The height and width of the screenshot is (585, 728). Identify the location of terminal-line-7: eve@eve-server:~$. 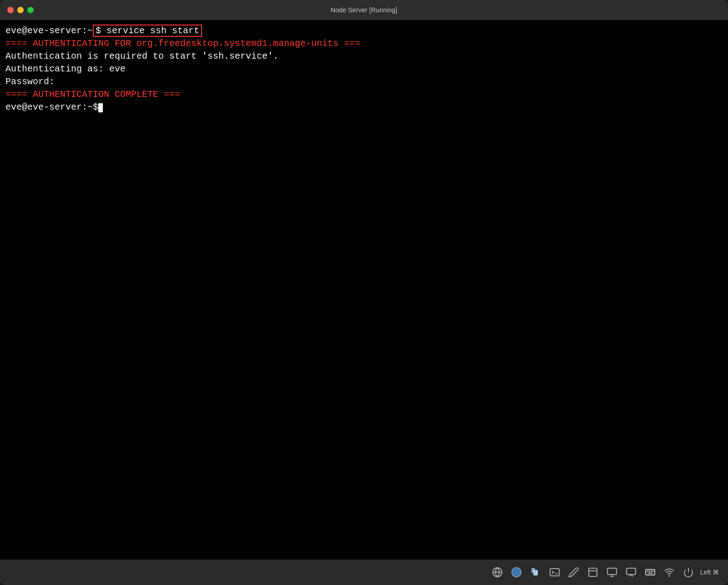
(364, 107).